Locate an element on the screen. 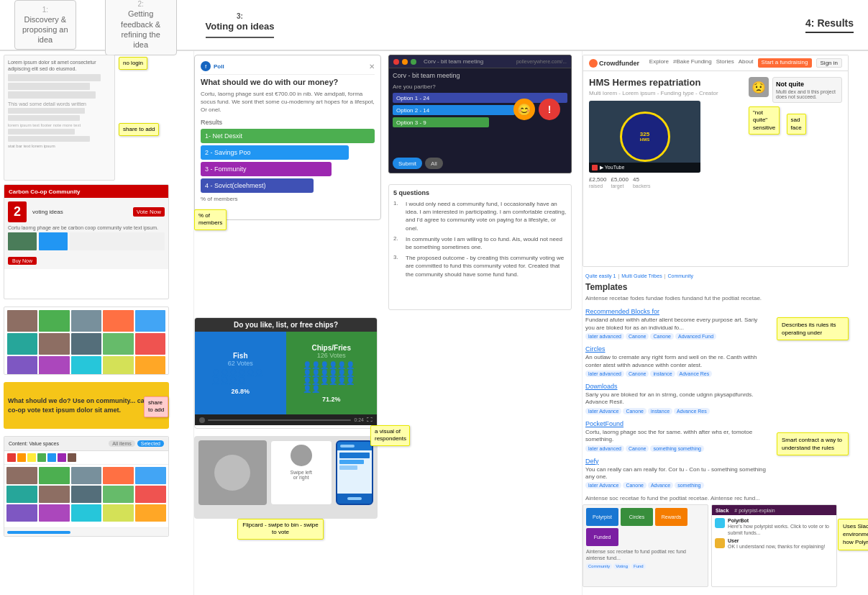 This screenshot has height=595, width=868. fullscreen-icon: ⛶ is located at coordinates (370, 420).